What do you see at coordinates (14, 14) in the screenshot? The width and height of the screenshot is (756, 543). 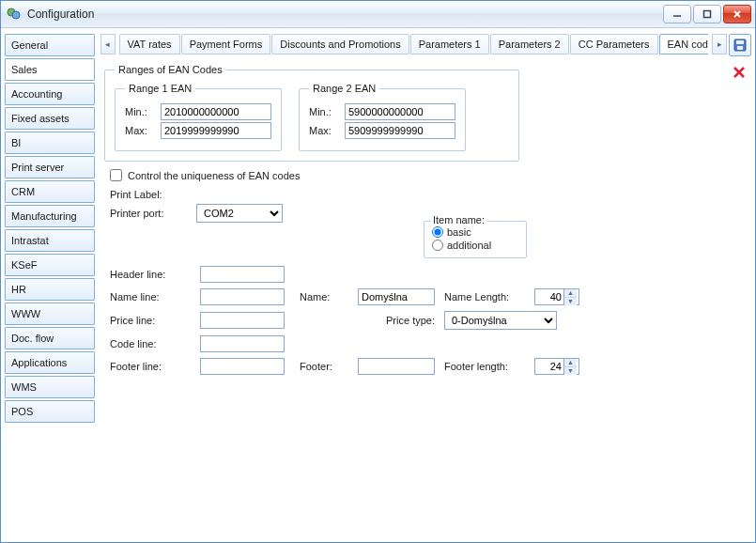 I see `app-icon` at bounding box center [14, 14].